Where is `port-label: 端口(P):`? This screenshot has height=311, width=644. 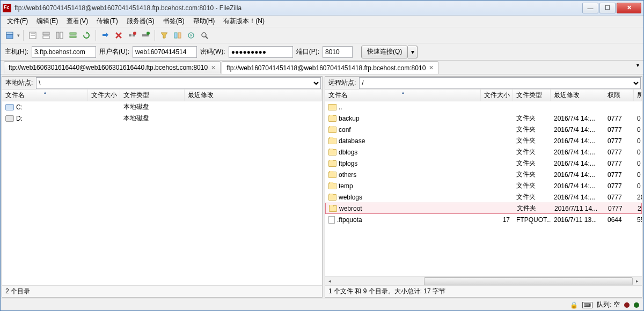
port-label: 端口(P): is located at coordinates (308, 51).